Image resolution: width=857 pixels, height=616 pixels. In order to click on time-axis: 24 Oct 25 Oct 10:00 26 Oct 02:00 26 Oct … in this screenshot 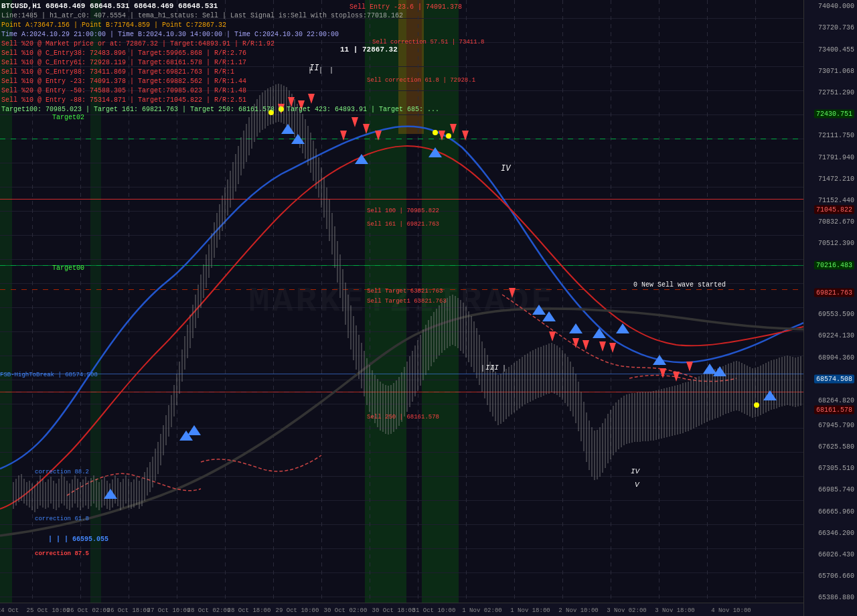, I will do `click(402, 609)`.